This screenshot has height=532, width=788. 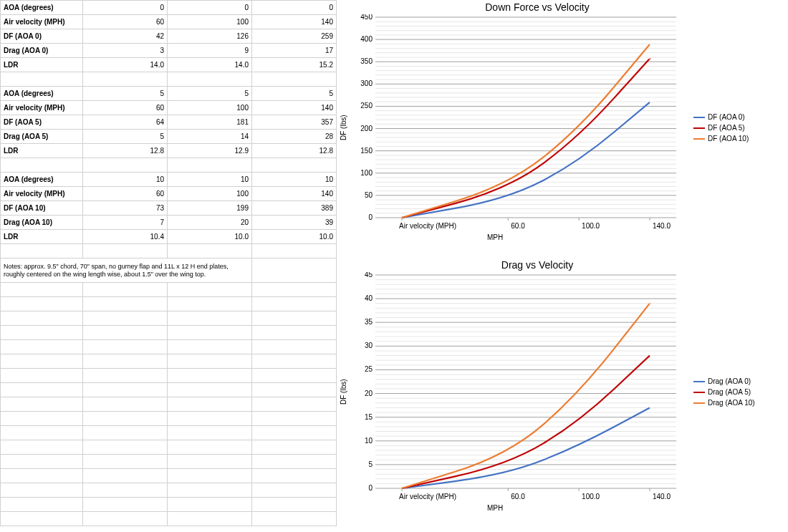 I want to click on table-row: LDR14.014.015.2, so click(x=169, y=65).